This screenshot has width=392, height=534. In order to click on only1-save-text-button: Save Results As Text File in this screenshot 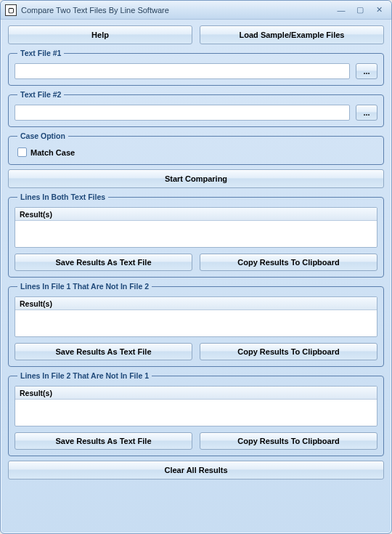, I will do `click(103, 352)`.